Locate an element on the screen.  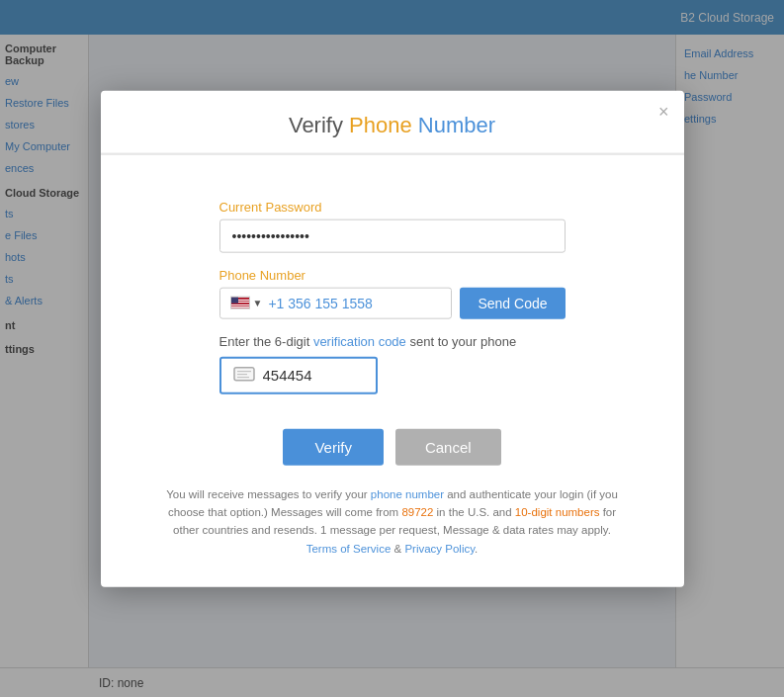
verification-label: Enter the 6-digit verification code sent… is located at coordinates (392, 340).